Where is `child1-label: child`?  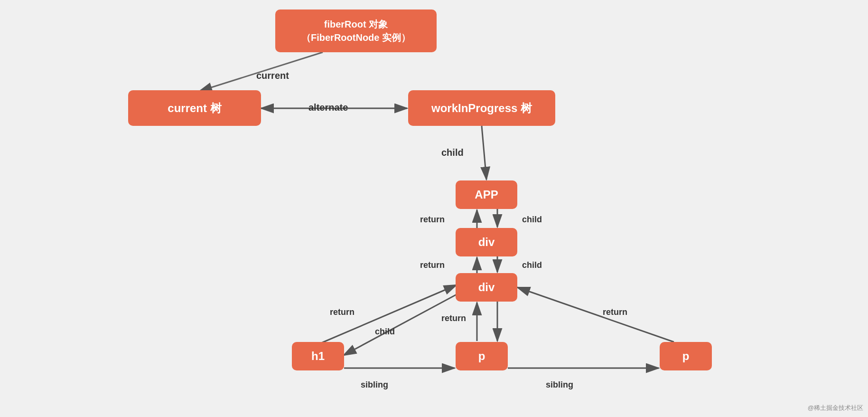
child1-label: child is located at coordinates (453, 153).